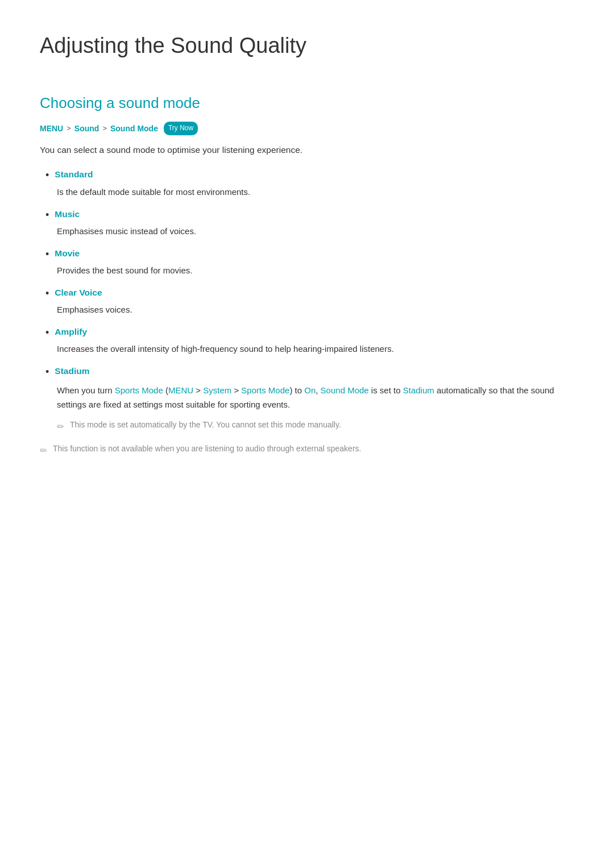 Image resolution: width=614 pixels, height=868 pixels. Describe the element at coordinates (307, 45) in the screenshot. I see `page-title: Adjusting the Sound Quality` at that location.